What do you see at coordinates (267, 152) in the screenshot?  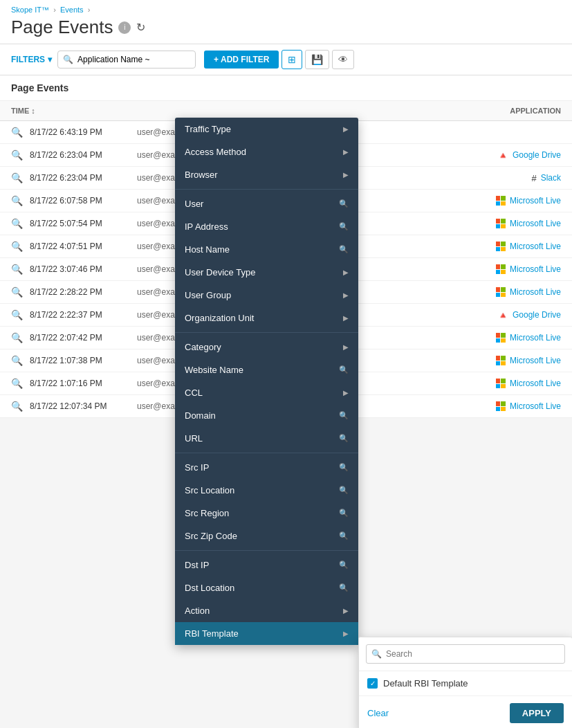 I see `dropdown-item-access-method: Access Method▶` at bounding box center [267, 152].